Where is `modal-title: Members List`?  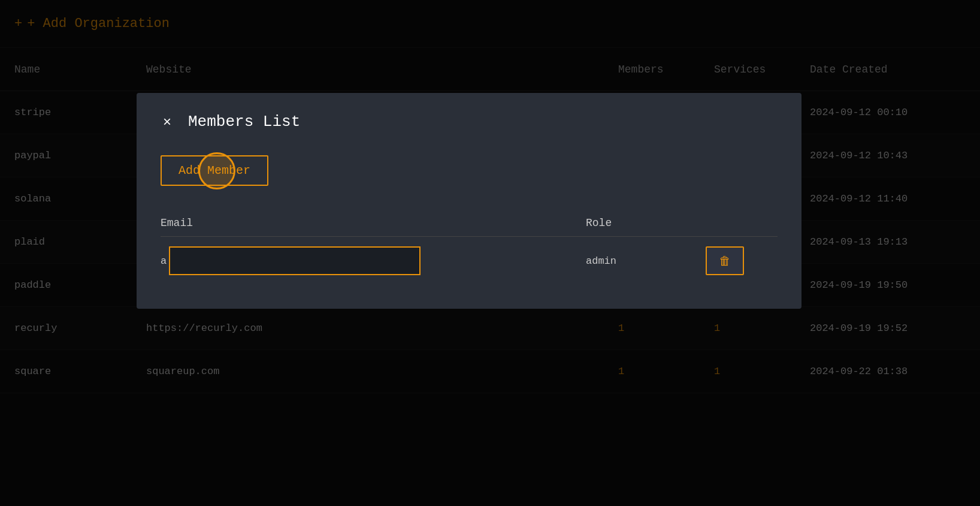 modal-title: Members List is located at coordinates (244, 122).